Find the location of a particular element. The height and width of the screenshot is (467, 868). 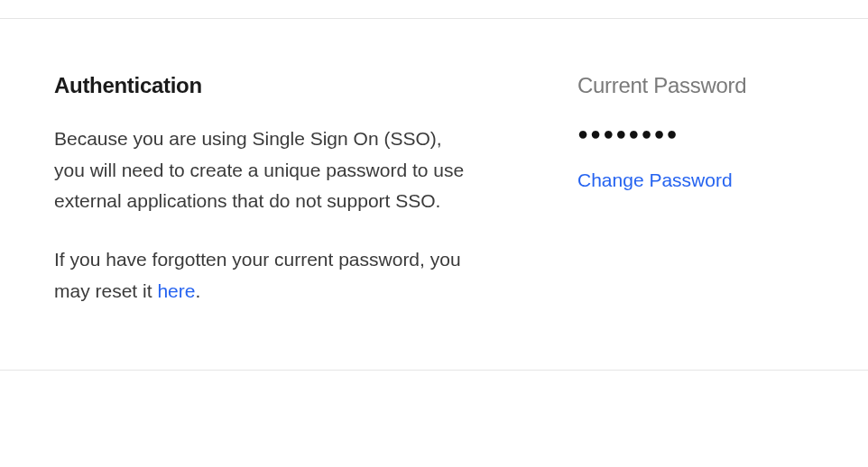

current-password-column: Current Password ●●●●●●●● Change Passwor… is located at coordinates (696, 189).